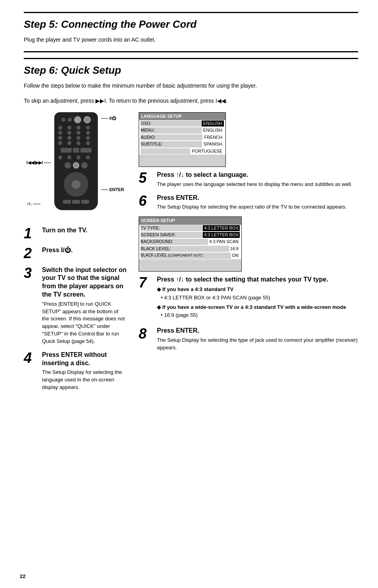 The width and height of the screenshot is (378, 588). I want to click on step6-body: The Setup Display for selecting the aspe…, so click(258, 207).